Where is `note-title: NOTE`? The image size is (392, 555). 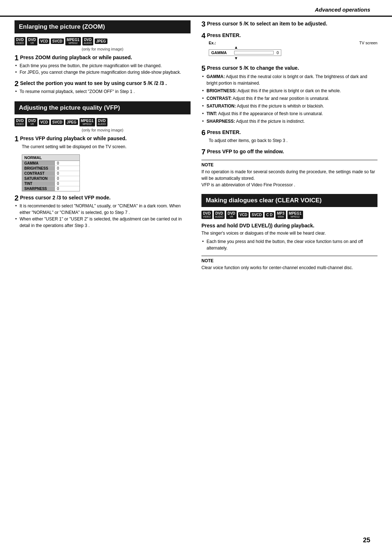
note-title: NOTE is located at coordinates (290, 165).